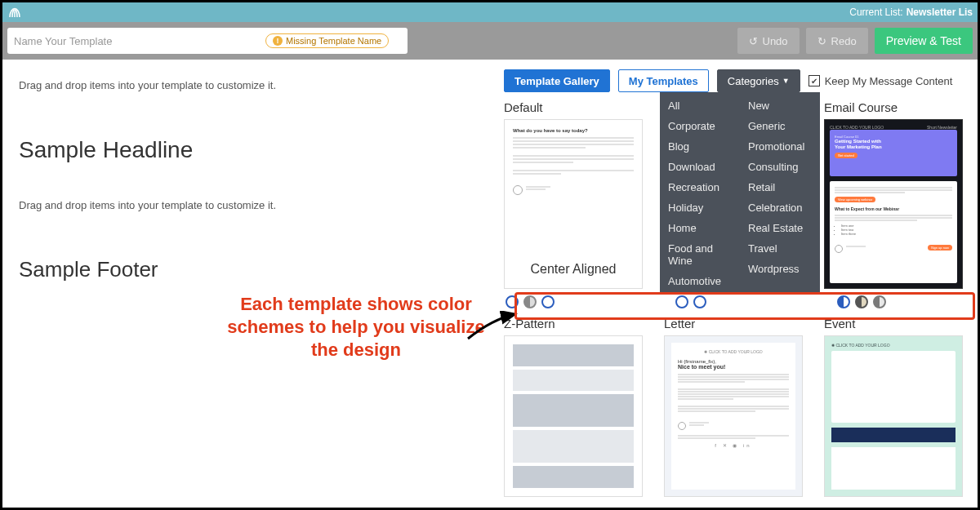 The width and height of the screenshot is (980, 510). Describe the element at coordinates (780, 207) in the screenshot. I see `category-item: Celebration` at that location.